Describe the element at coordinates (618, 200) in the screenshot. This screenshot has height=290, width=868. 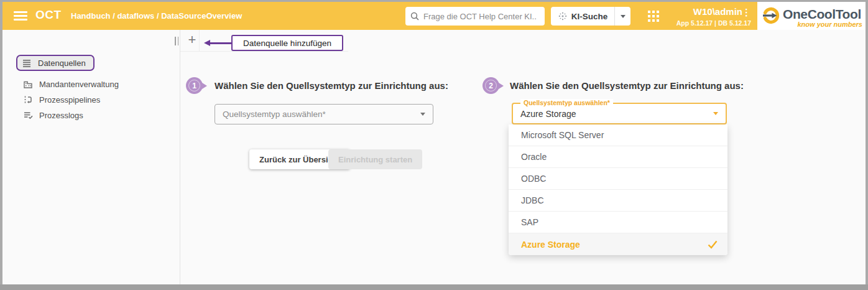
I see `option-jdbc: JDBC` at that location.